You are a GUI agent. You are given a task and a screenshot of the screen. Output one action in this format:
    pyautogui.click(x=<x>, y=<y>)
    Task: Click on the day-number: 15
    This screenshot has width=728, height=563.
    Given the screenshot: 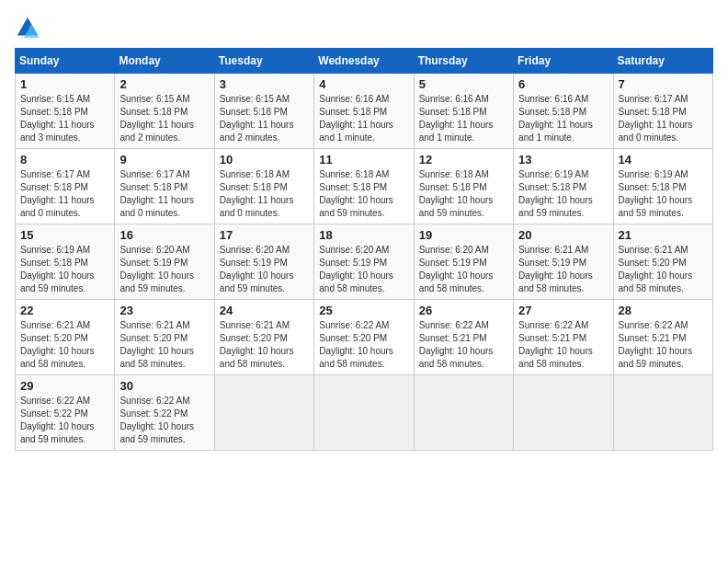 What is the action you would take?
    pyautogui.click(x=64, y=236)
    